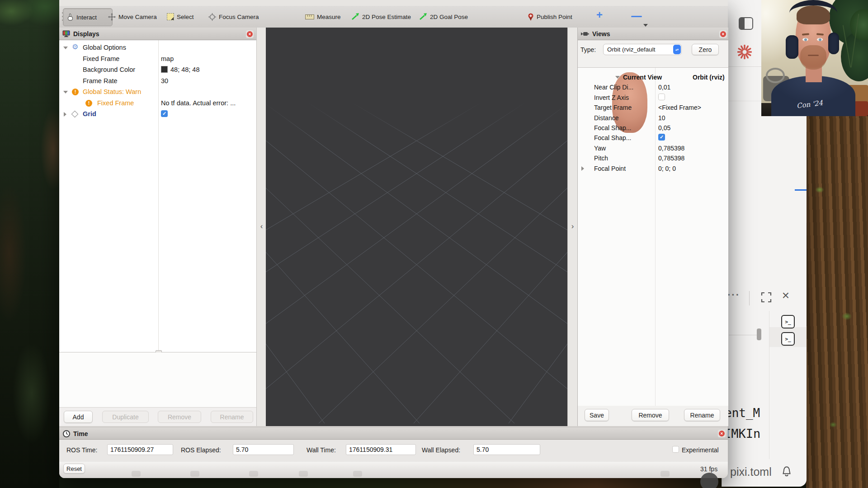 This screenshot has height=488, width=868. I want to click on remove-display-button: Remove, so click(179, 417).